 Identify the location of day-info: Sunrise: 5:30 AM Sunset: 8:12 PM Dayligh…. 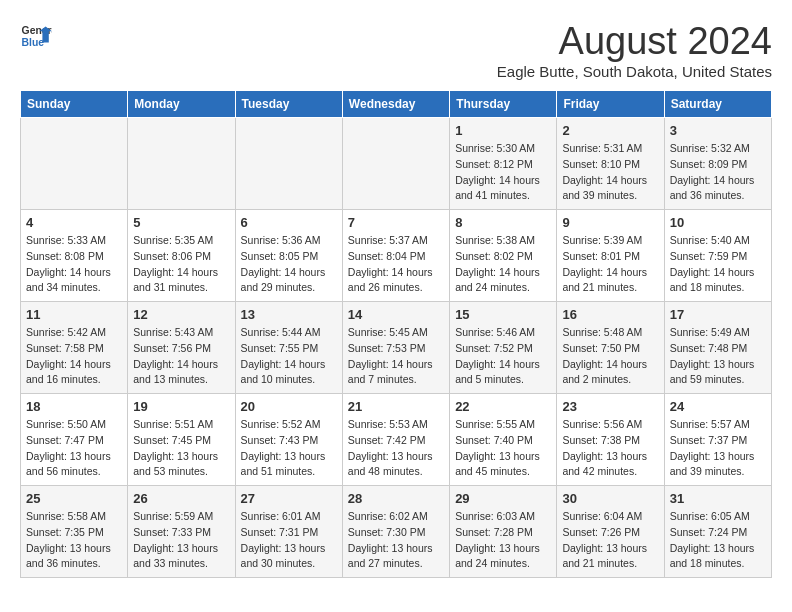
(503, 172).